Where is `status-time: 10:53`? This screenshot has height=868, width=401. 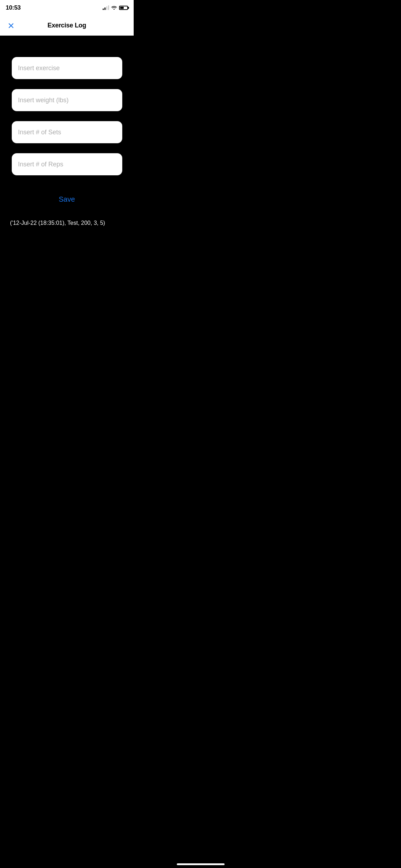 status-time: 10:53 is located at coordinates (13, 8).